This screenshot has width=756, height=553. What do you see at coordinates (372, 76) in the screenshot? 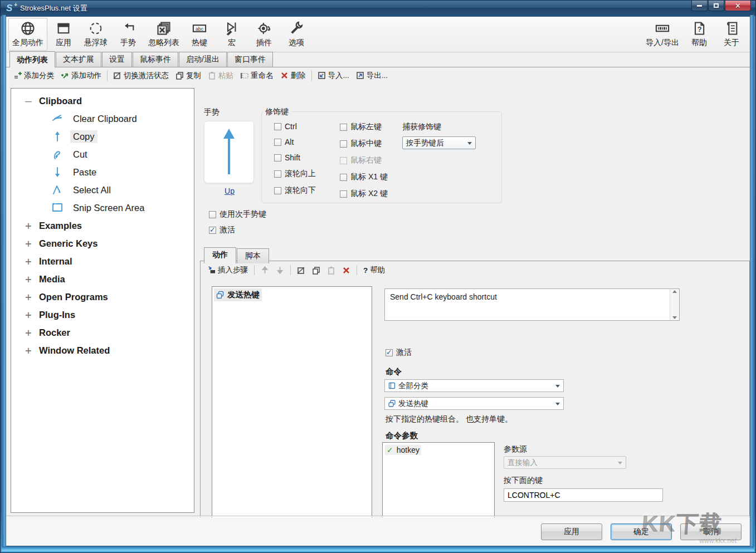
I see `export-button: 导出...` at bounding box center [372, 76].